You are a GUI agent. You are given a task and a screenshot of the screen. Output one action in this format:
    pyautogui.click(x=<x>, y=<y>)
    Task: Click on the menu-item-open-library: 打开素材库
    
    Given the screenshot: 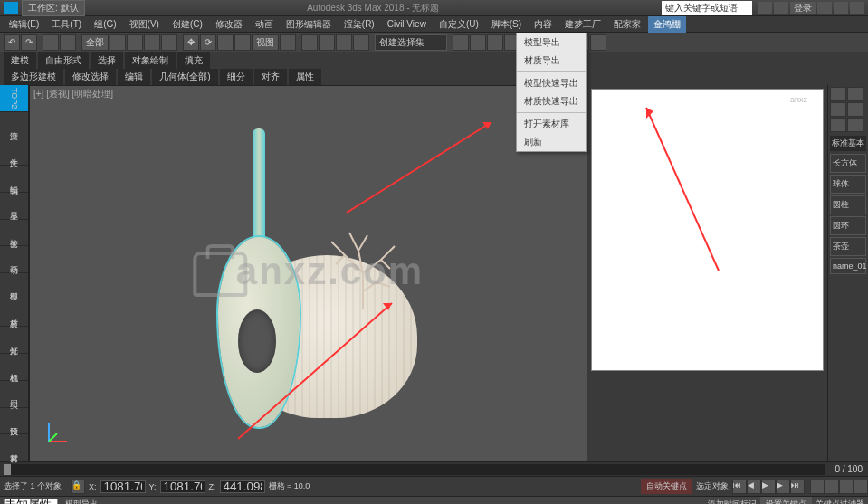 What is the action you would take?
    pyautogui.click(x=551, y=124)
    